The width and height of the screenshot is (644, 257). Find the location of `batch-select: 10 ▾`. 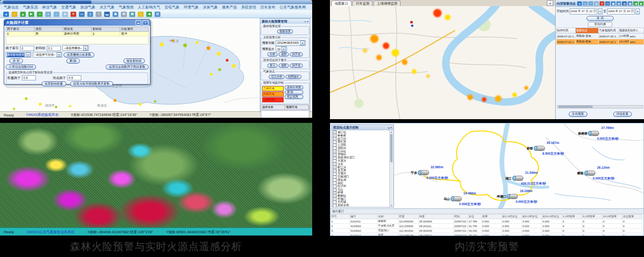

batch-select: 10 ▾ is located at coordinates (281, 49).